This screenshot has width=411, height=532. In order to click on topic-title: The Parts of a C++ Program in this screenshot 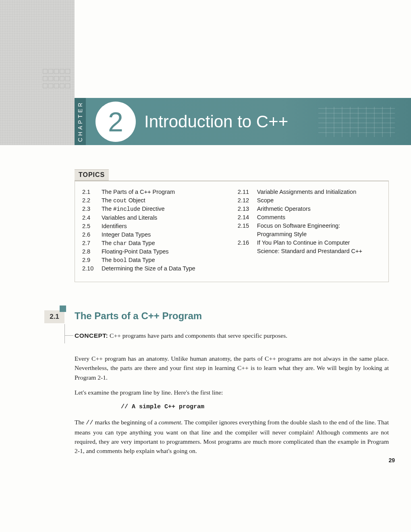, I will do `click(170, 192)`.